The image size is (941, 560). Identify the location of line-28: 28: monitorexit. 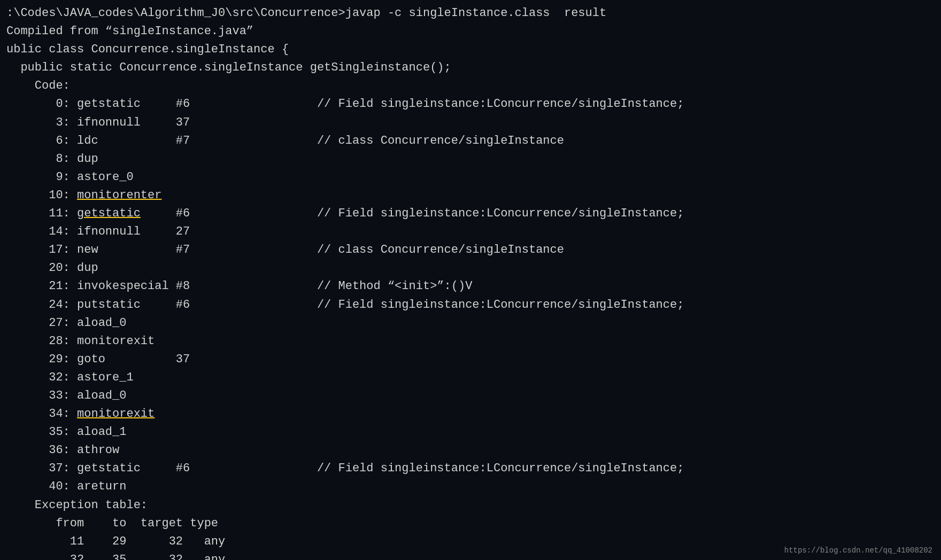
(470, 341).